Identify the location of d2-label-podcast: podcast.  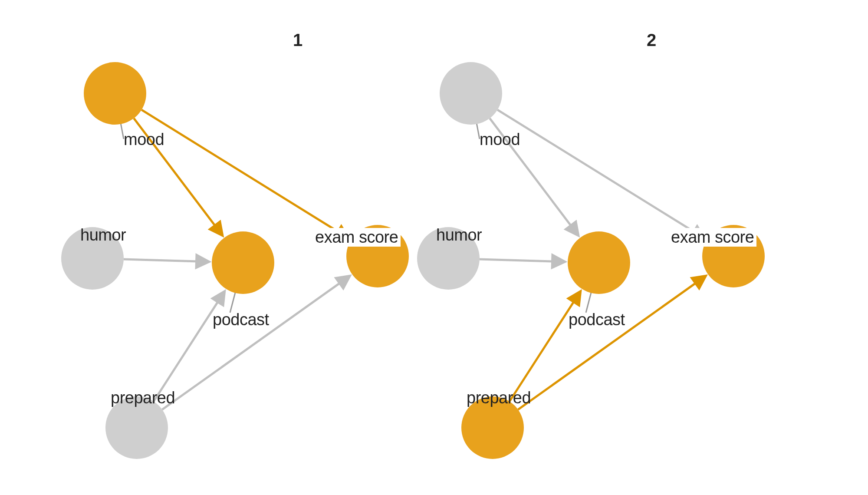
(597, 320).